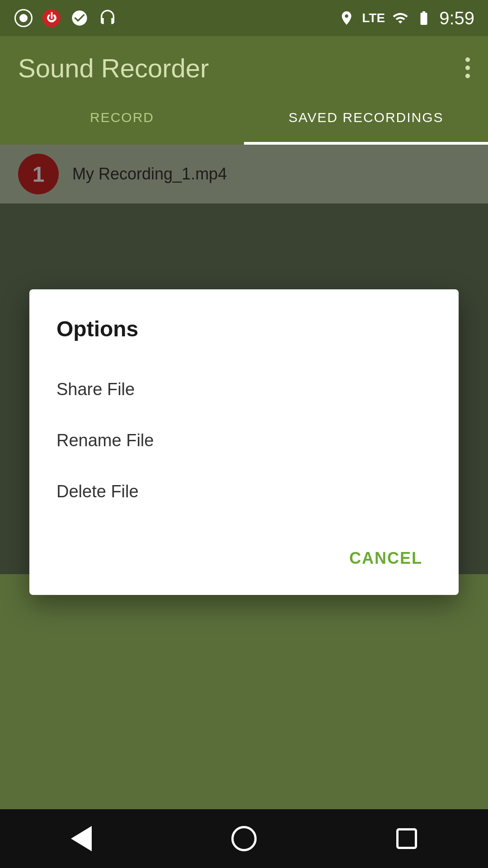 The height and width of the screenshot is (868, 488). I want to click on home-button, so click(244, 839).